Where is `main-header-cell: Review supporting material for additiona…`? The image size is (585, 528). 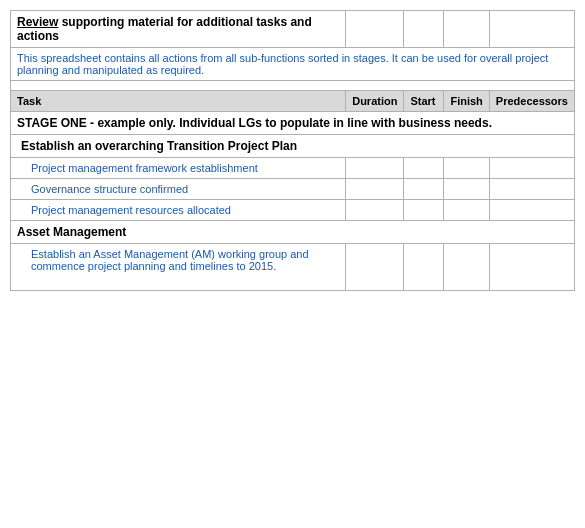
main-header-cell: Review supporting material for additiona… is located at coordinates (178, 30).